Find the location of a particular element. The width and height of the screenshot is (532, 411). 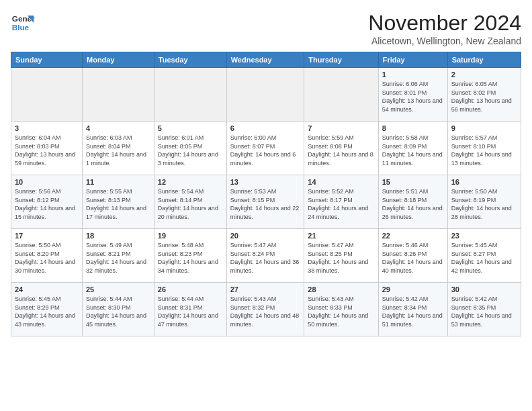

table-row: 6Sunrise: 6:00 AM Sunset: 8:07 PM Daylig… is located at coordinates (265, 148).